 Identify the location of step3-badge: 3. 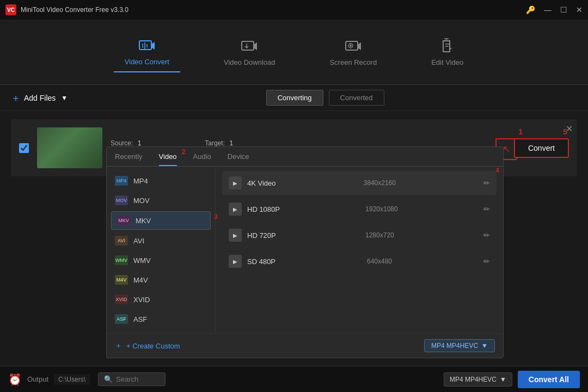
(216, 217).